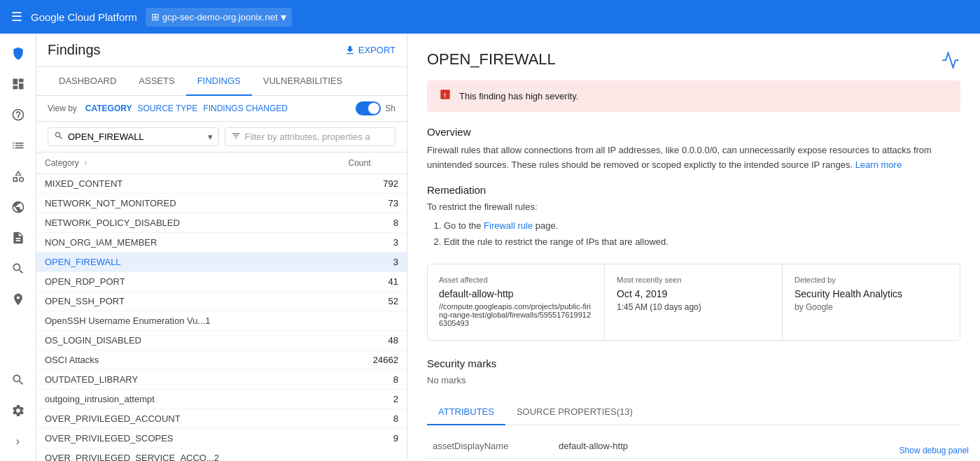 This screenshot has width=980, height=461. Describe the element at coordinates (210, 137) in the screenshot. I see `search-dropdown-icon: ▾` at that location.